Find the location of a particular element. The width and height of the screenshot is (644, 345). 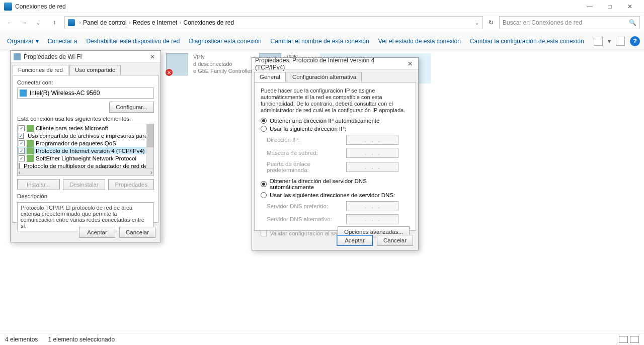

tab-general: General is located at coordinates (270, 77).